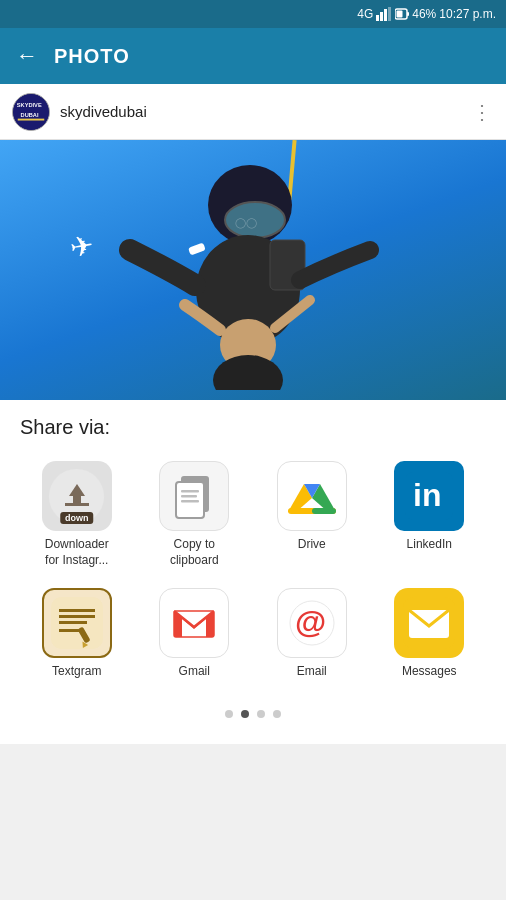  What do you see at coordinates (80, 112) in the screenshot?
I see `profile-left: SKYDIVE DUBAI skydivedubai` at bounding box center [80, 112].